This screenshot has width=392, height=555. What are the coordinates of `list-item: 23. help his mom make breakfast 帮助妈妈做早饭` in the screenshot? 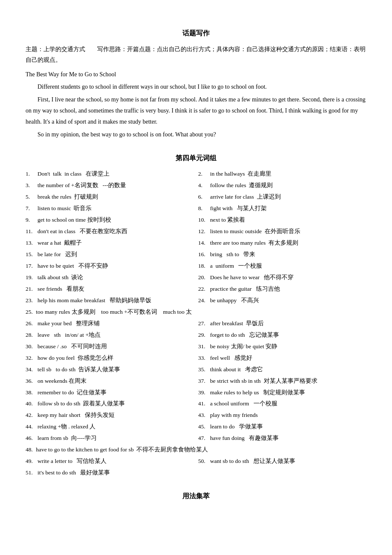 It's located at (110, 301).